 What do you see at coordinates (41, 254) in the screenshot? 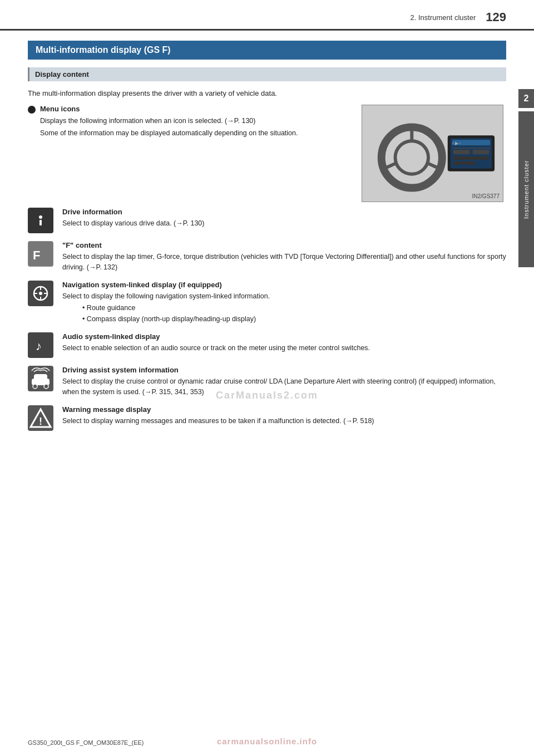
I see `f-content-icon: F` at bounding box center [41, 254].